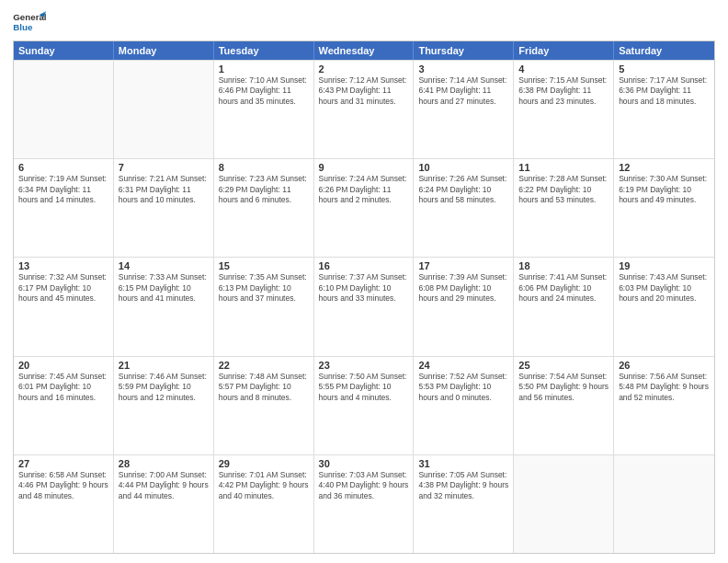 Image resolution: width=728 pixels, height=563 pixels. I want to click on day-number: 21, so click(164, 365).